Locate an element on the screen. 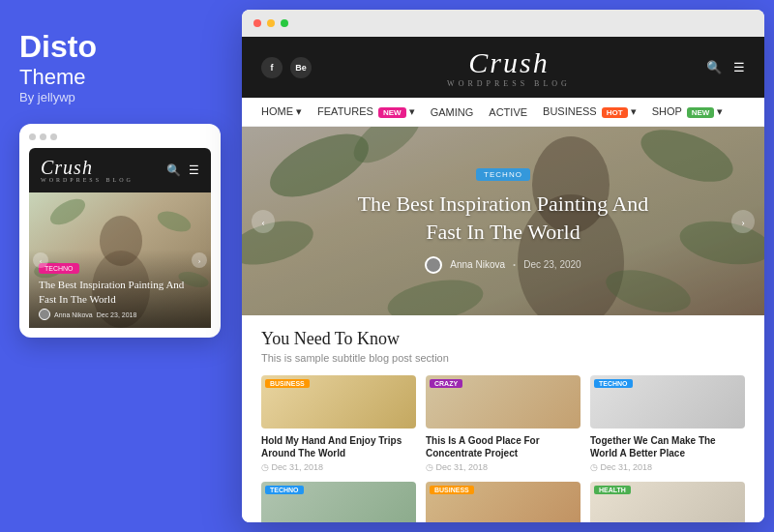 Image resolution: width=774 pixels, height=532 pixels. hero-prev-button: ‹ is located at coordinates (263, 222).